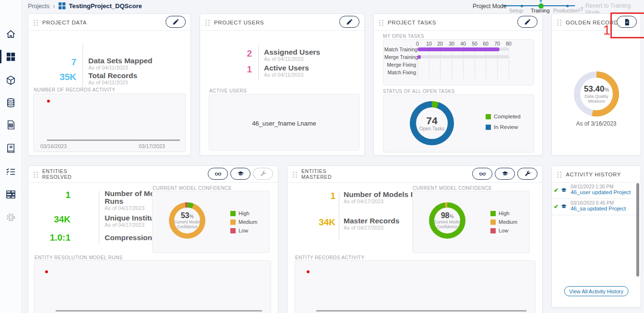  I want to click on x-tick: 10, so click(429, 44).